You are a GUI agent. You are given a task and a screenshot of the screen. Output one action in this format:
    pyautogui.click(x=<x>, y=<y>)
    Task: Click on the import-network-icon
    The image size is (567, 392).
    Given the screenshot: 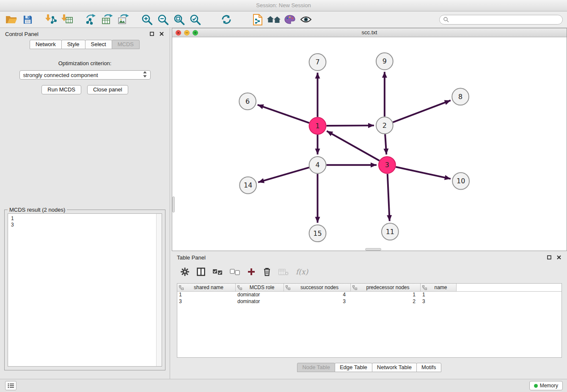 What is the action you would take?
    pyautogui.click(x=51, y=19)
    